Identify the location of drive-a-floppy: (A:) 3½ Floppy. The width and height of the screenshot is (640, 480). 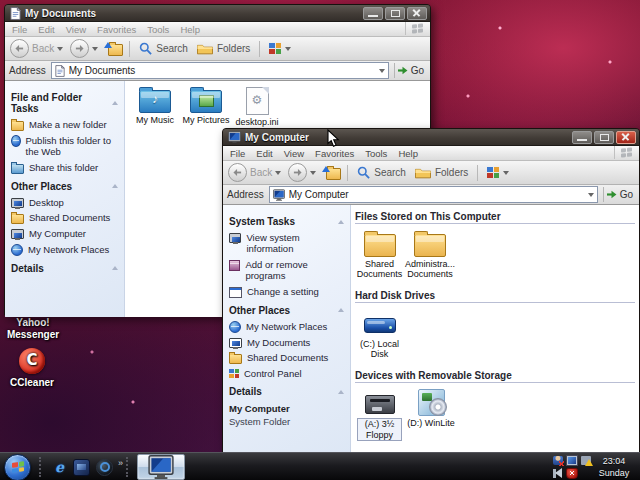
(380, 414).